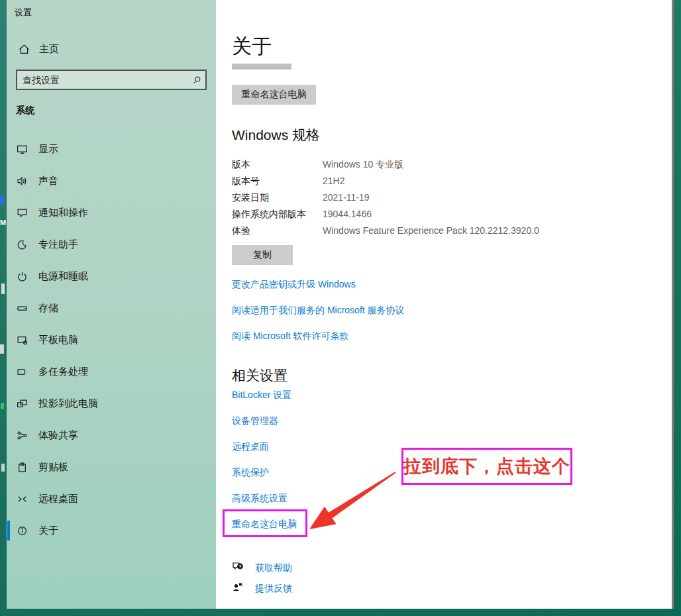 The image size is (681, 616). I want to click on sidebar-item-shared-experiences: 体验共享, so click(111, 435).